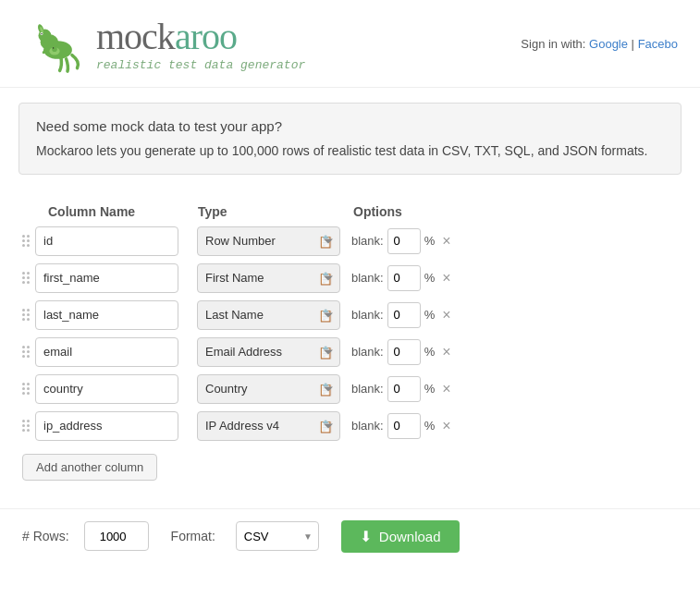 This screenshot has height=610, width=700. I want to click on header: mockaroo realistic test data generator S…, so click(350, 44).